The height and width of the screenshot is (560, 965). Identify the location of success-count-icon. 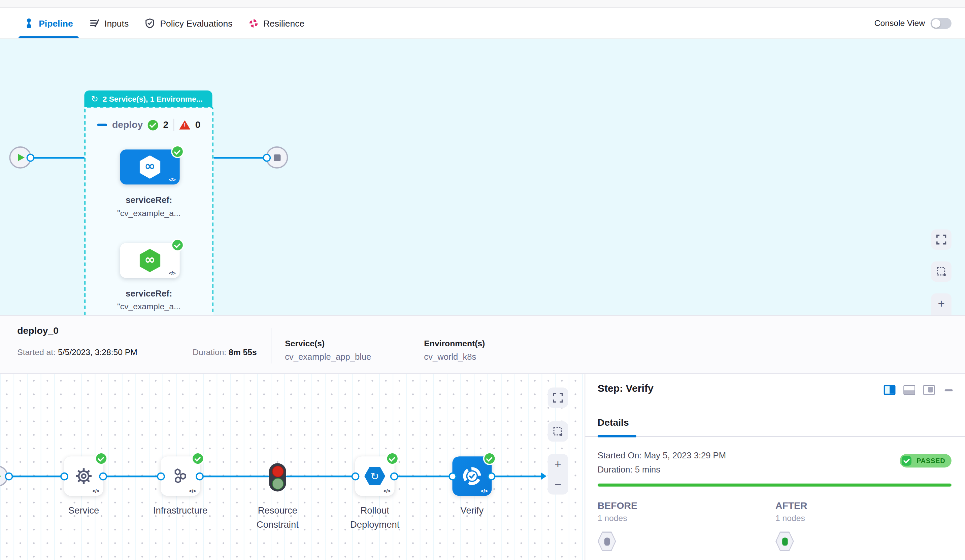
(153, 125).